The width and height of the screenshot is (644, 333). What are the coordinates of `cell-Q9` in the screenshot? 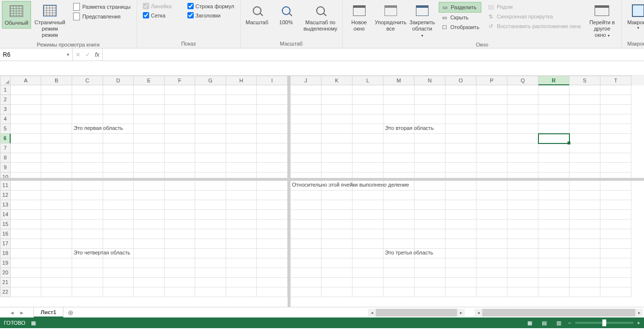 It's located at (523, 168).